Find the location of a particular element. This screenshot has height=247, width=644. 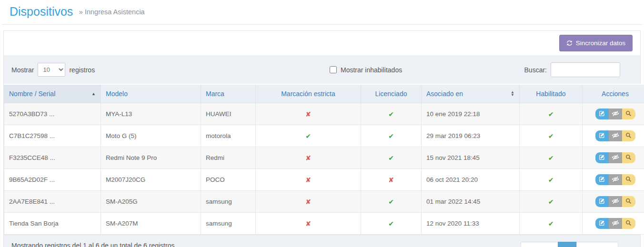

cell-modelo: Redmi Note 9 Pro is located at coordinates (151, 158).